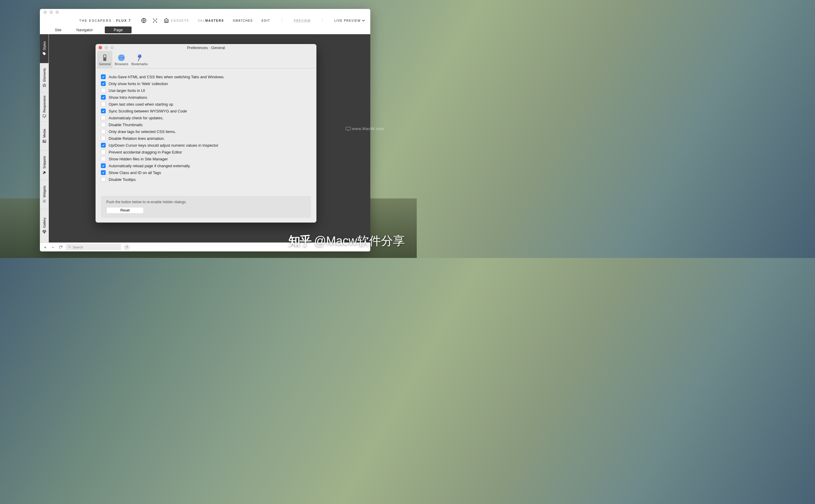 This screenshot has height=504, width=815. Describe the element at coordinates (44, 173) in the screenshot. I see `pen-icon` at that location.